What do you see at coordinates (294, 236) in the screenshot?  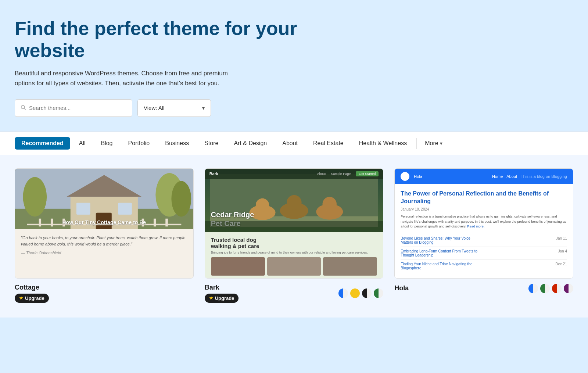 I see `theme-card-bark: Bark About Sample Page Get Started` at bounding box center [294, 236].